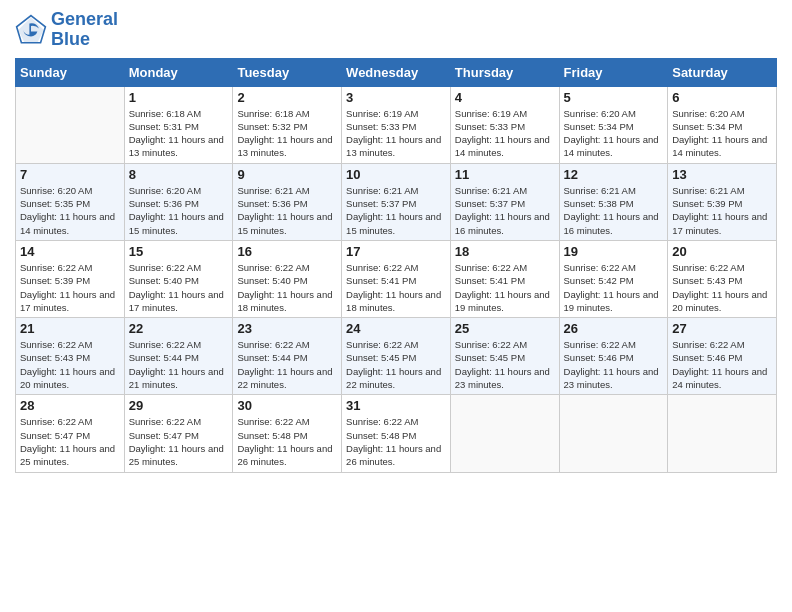  Describe the element at coordinates (178, 278) in the screenshot. I see `calendar-cell: 15Sunrise: 6:22 AM Sunset: 5:40 PM Dayli…` at that location.